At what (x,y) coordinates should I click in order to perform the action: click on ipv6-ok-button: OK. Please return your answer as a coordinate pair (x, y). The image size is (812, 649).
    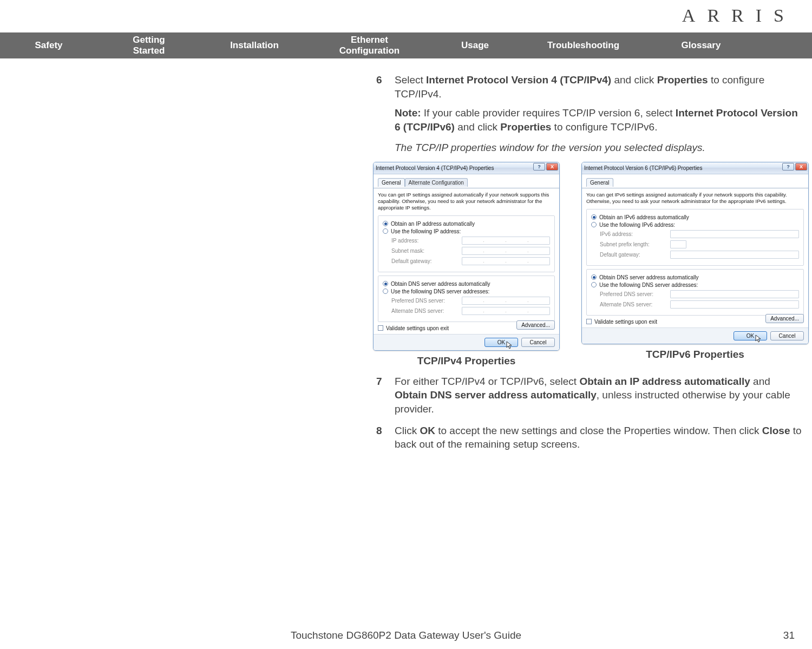
    Looking at the image, I should click on (750, 336).